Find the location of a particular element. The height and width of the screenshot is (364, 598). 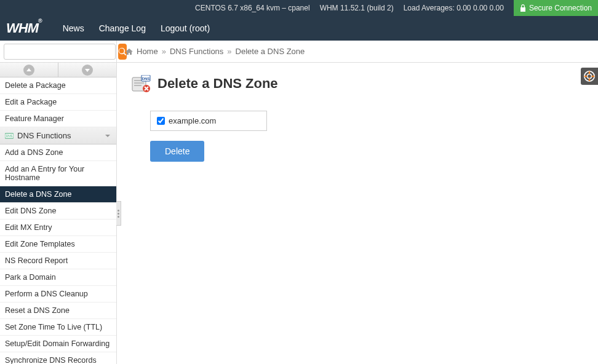

sidebar-item: Delete a Package is located at coordinates (58, 86).